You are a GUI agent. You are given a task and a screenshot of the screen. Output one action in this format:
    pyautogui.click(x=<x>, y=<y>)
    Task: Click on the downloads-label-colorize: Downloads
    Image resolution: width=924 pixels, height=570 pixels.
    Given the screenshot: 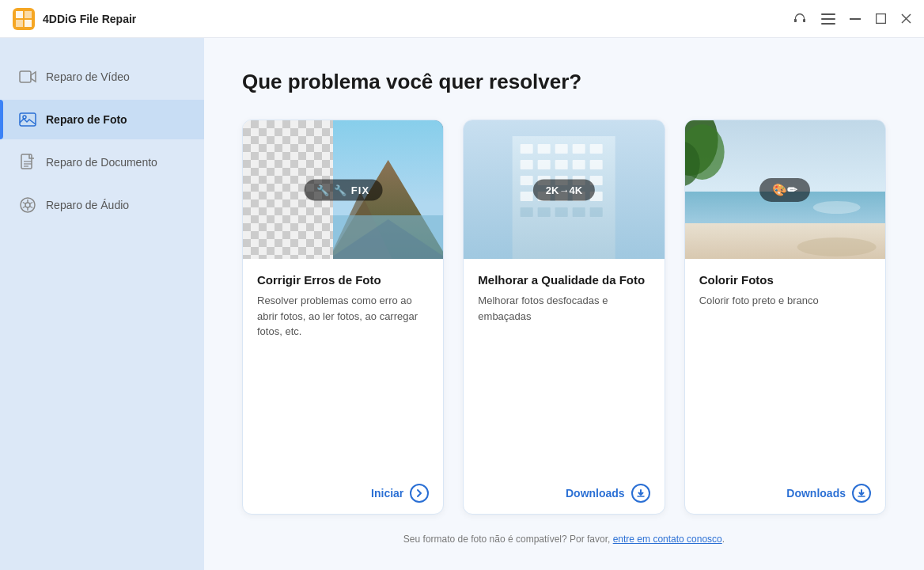 What is the action you would take?
    pyautogui.click(x=816, y=493)
    